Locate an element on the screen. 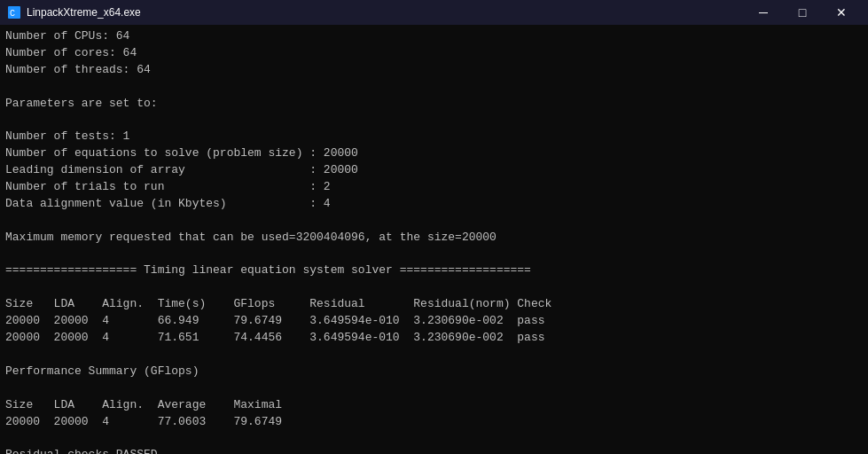 The height and width of the screenshot is (454, 868). maximize-button: □ is located at coordinates (802, 12).